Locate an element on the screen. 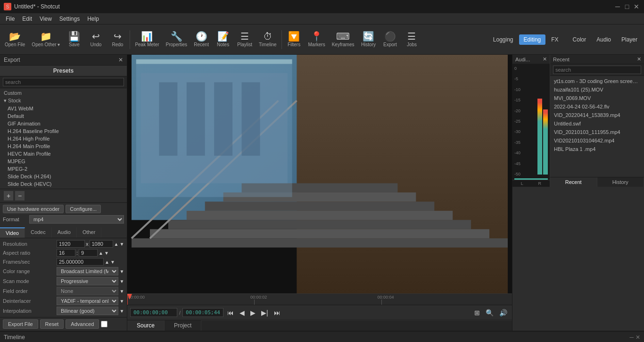 This screenshot has width=644, height=342. remove-preset-button: − is located at coordinates (20, 196).